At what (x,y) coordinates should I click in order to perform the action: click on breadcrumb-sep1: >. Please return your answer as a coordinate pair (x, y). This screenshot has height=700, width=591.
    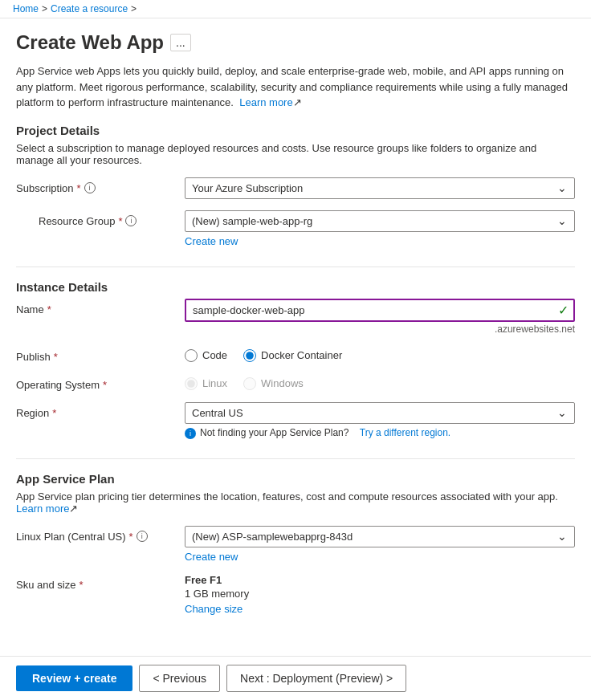
    Looking at the image, I should click on (45, 9).